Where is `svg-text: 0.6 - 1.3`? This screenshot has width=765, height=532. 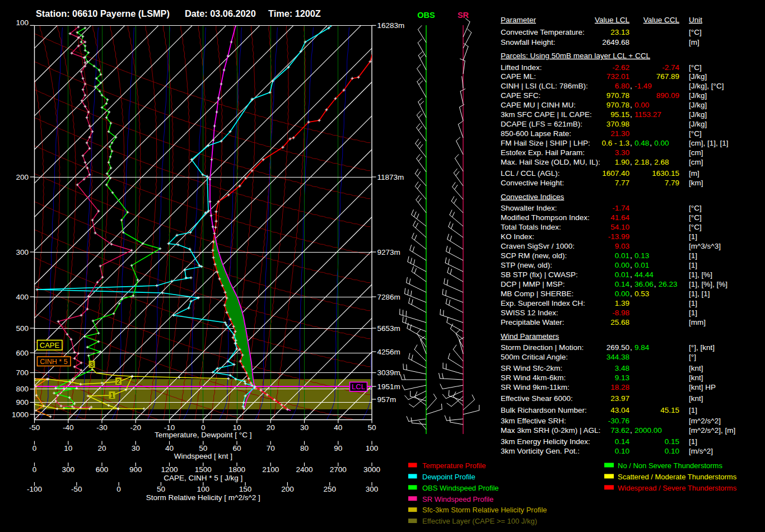 svg-text: 0.6 - 1.3 is located at coordinates (615, 143).